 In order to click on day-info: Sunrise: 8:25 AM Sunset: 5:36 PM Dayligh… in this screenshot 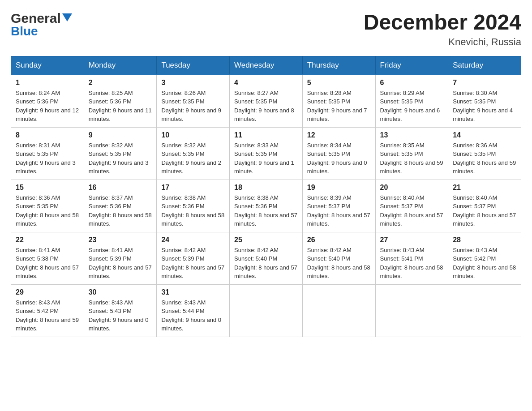, I will do `click(120, 106)`.